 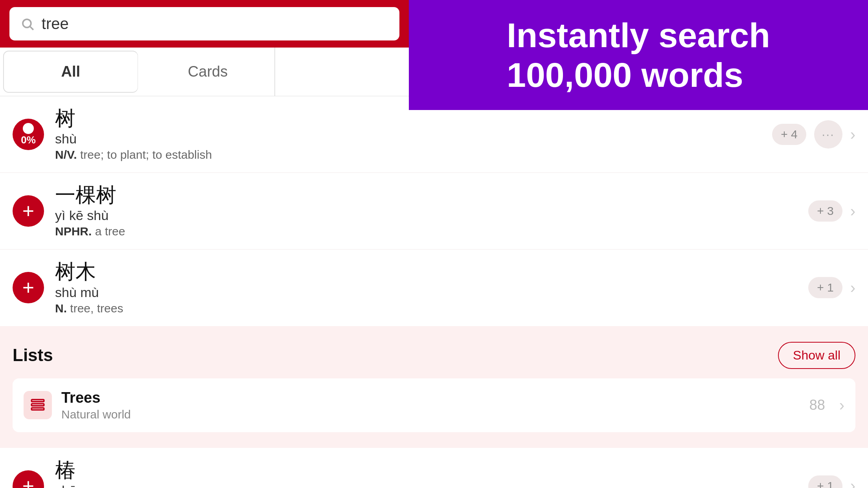 I want to click on word-info-chun: 椿 chūn N. Chinese toon; tree of heaven; …, so click(x=432, y=473).